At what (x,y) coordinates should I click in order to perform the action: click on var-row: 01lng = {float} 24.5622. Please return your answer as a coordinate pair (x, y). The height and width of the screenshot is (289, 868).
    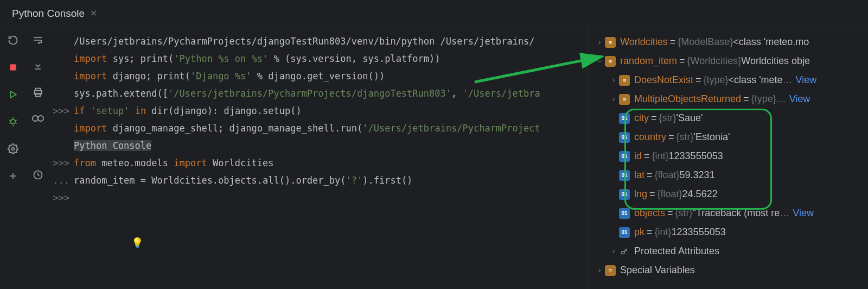
    Looking at the image, I should click on (728, 194).